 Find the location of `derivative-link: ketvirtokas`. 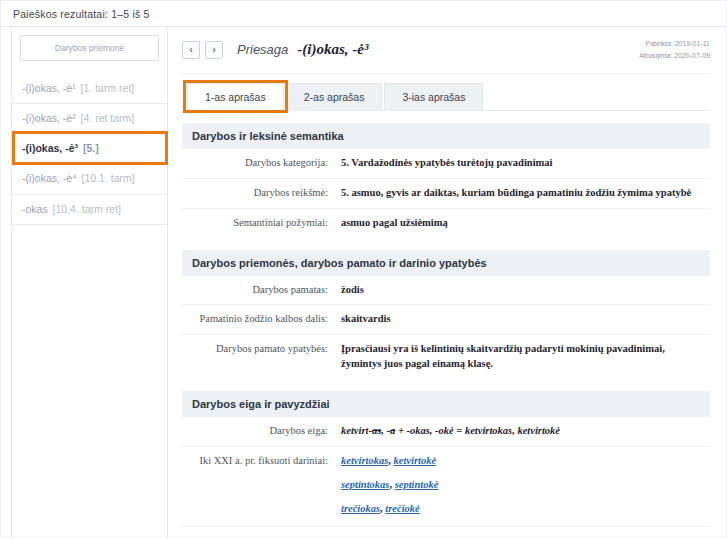

derivative-link: ketvirtokas is located at coordinates (364, 460).